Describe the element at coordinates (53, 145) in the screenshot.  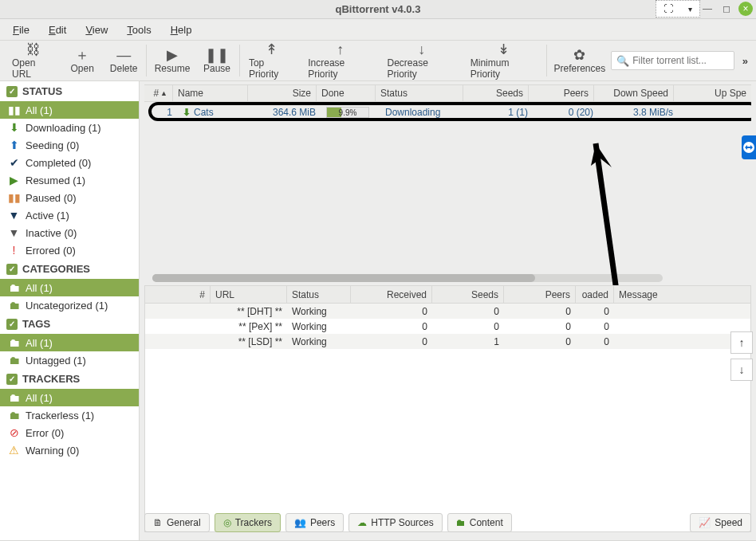
I see `label: Seeding (0)` at that location.